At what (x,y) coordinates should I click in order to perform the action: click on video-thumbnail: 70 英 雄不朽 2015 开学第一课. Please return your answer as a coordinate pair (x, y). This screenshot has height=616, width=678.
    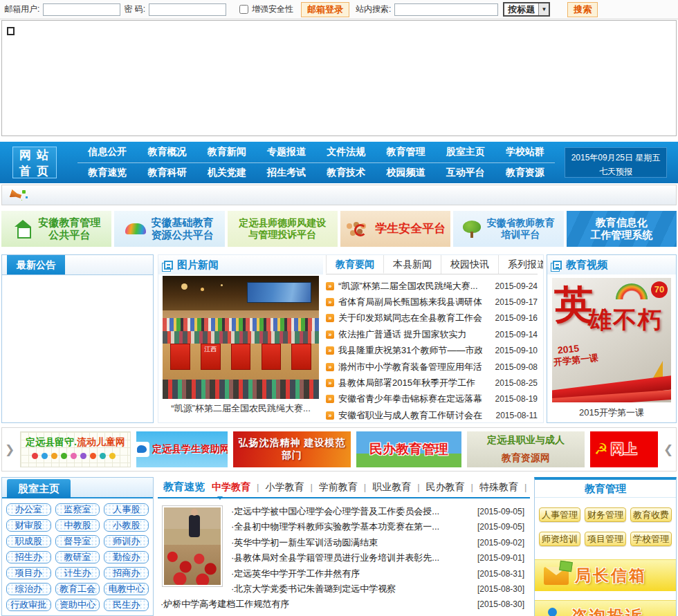
    Looking at the image, I should click on (612, 340).